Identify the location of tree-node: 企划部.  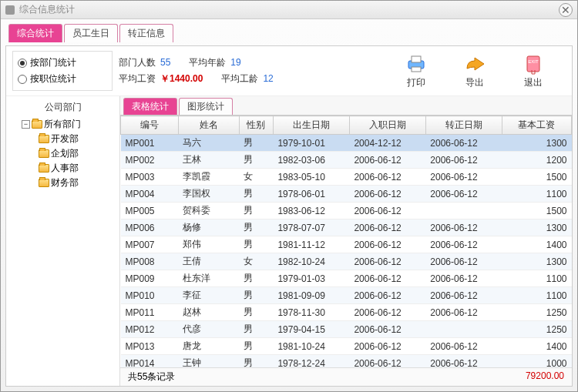
(63, 154).